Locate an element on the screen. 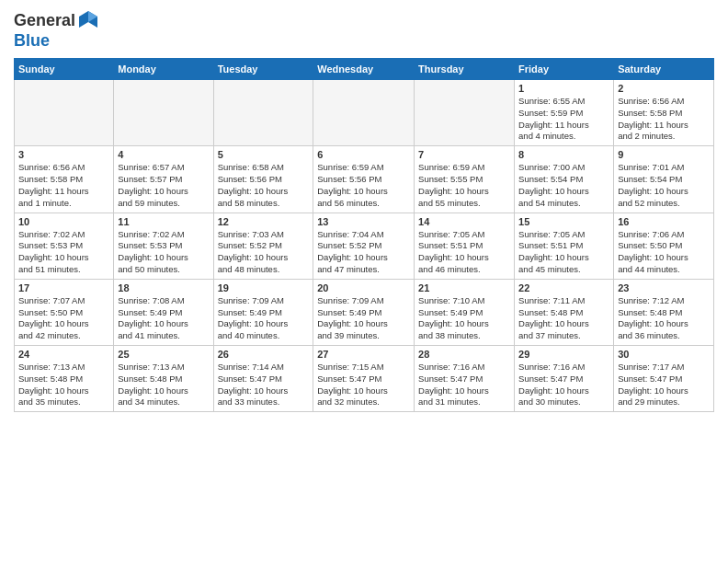 Image resolution: width=728 pixels, height=563 pixels. calendar-day-cell: 9Sunrise: 7:01 AMSunset: 5:54 PMDaylight… is located at coordinates (664, 179).